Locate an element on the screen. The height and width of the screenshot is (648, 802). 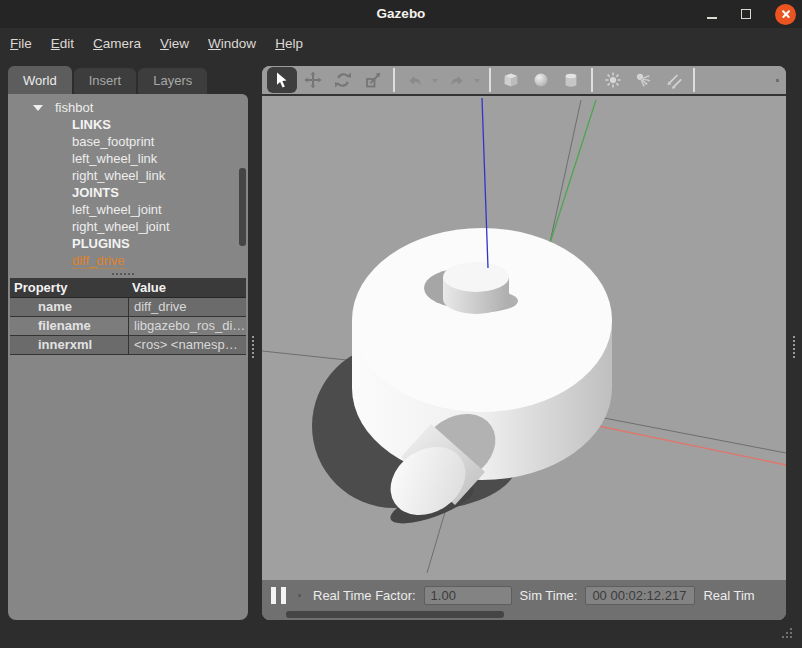
sim-time-label: Sim Time: is located at coordinates (549, 596).